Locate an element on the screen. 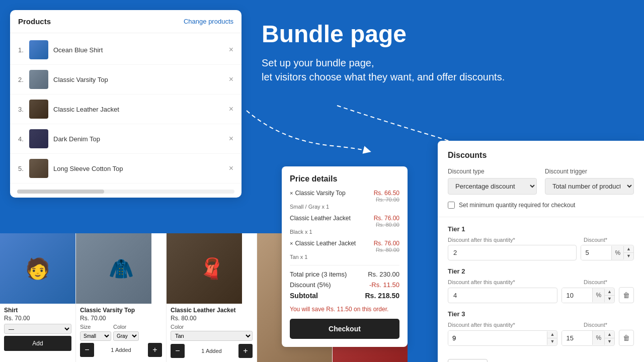  product-name: Ocean Blue Shirt is located at coordinates (141, 50).